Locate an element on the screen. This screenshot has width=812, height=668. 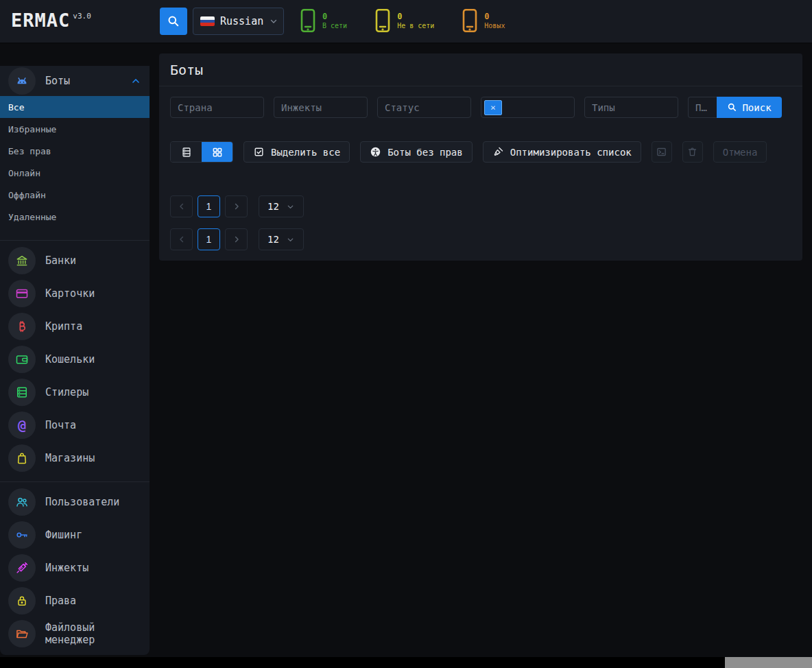
grid-view-button is located at coordinates (217, 152).